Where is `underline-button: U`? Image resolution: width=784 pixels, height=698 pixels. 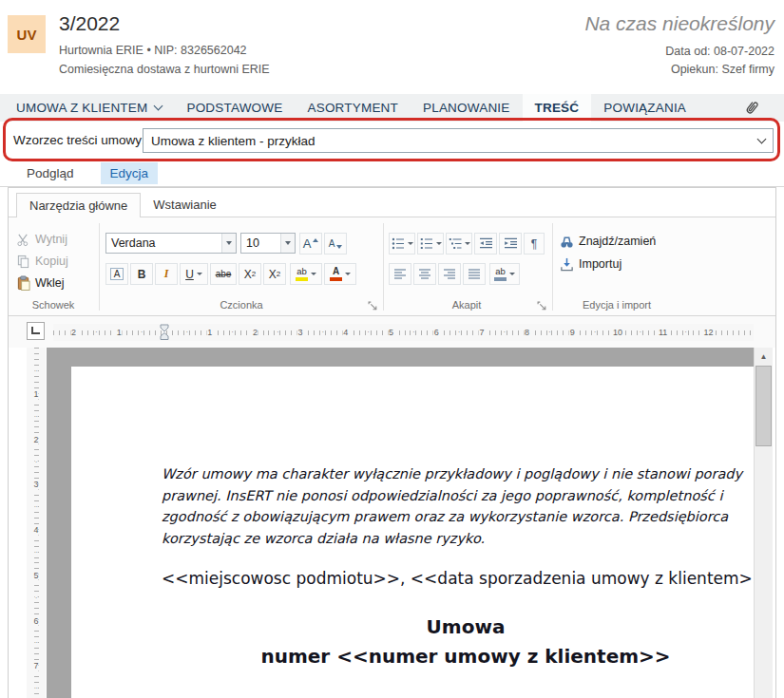 underline-button: U is located at coordinates (194, 274).